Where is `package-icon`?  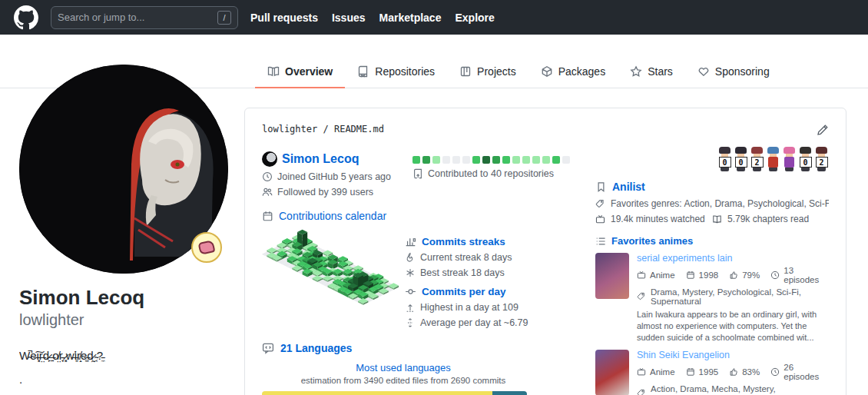 package-icon is located at coordinates (547, 71).